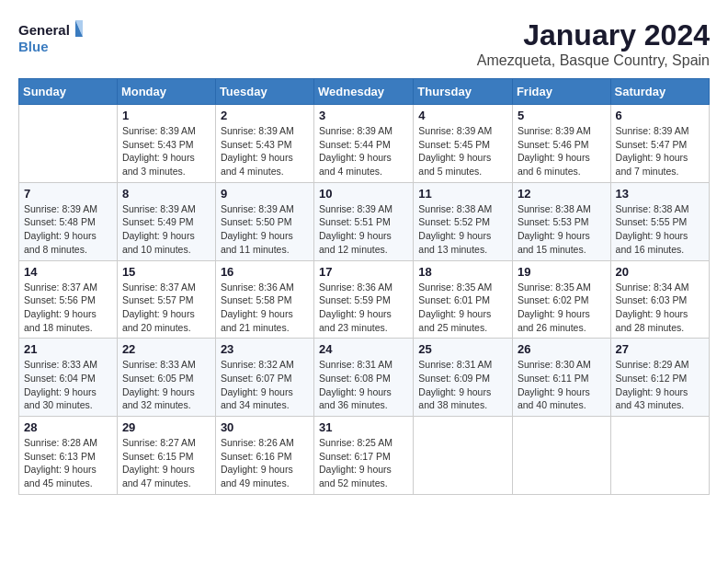 The image size is (728, 563). What do you see at coordinates (166, 427) in the screenshot?
I see `day-number: 29` at bounding box center [166, 427].